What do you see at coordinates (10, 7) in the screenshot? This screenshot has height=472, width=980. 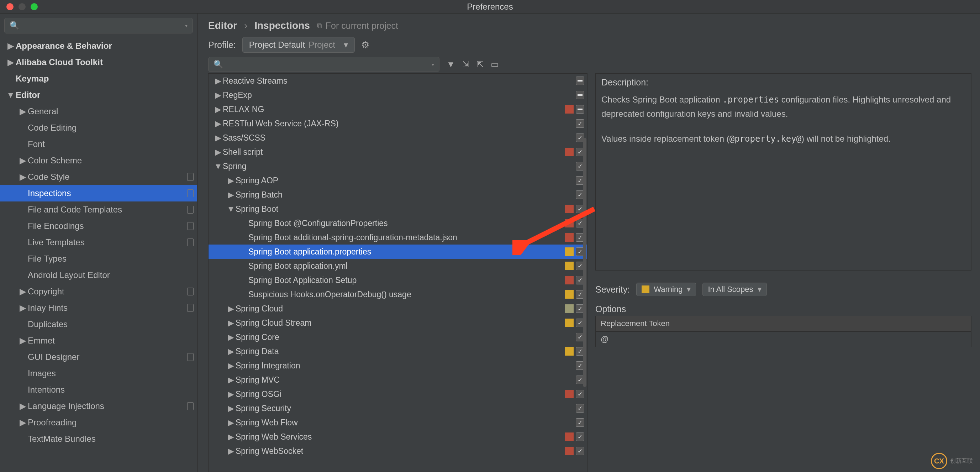 I see `close-window-button` at bounding box center [10, 7].